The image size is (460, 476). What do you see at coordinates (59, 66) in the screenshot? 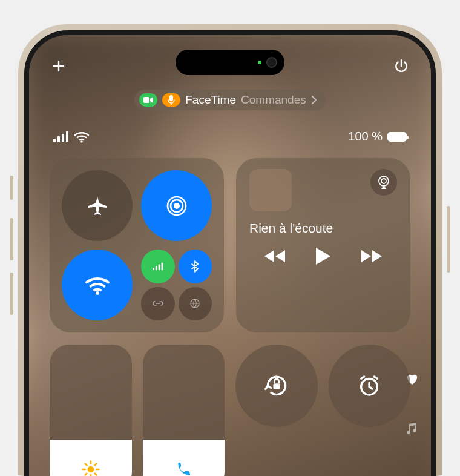
I see `plus-icon` at bounding box center [59, 66].